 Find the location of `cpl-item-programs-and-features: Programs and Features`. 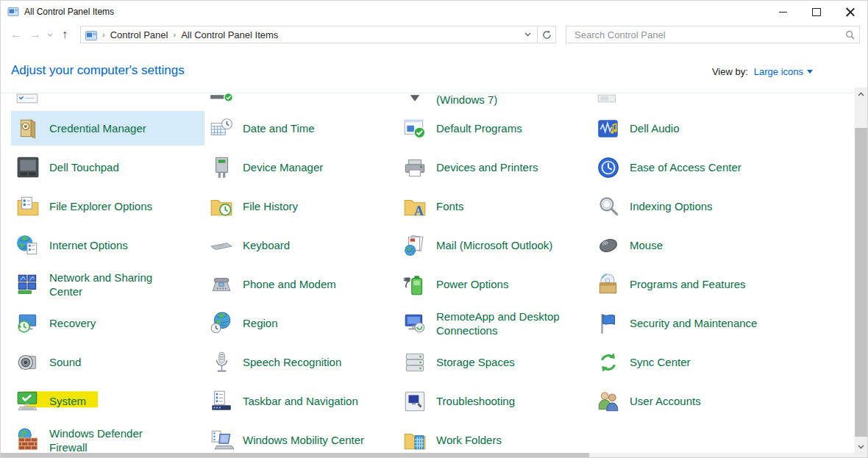

cpl-item-programs-and-features: Programs and Features is located at coordinates (723, 284).